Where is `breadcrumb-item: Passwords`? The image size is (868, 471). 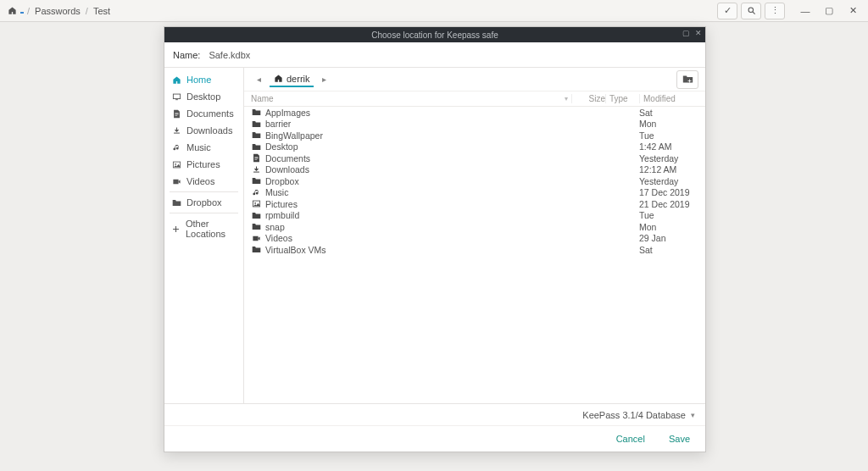 breadcrumb-item: Passwords is located at coordinates (58, 11).